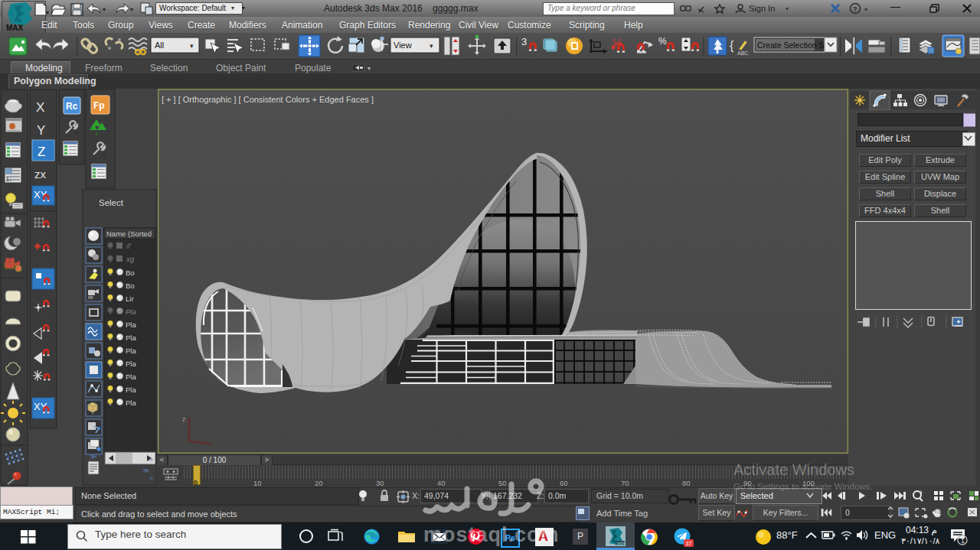  Describe the element at coordinates (41, 151) in the screenshot. I see `svg-text: Z` at that location.